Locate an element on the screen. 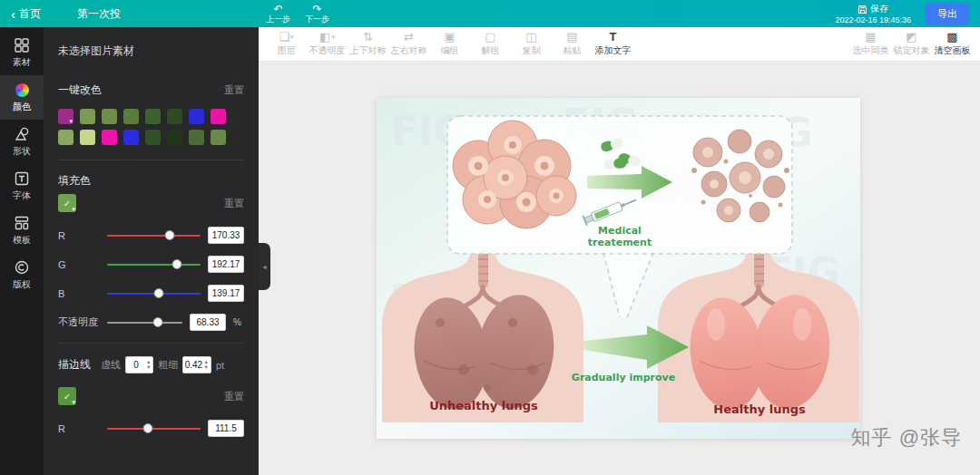 The height and width of the screenshot is (475, 980). b-slider is located at coordinates (154, 294).